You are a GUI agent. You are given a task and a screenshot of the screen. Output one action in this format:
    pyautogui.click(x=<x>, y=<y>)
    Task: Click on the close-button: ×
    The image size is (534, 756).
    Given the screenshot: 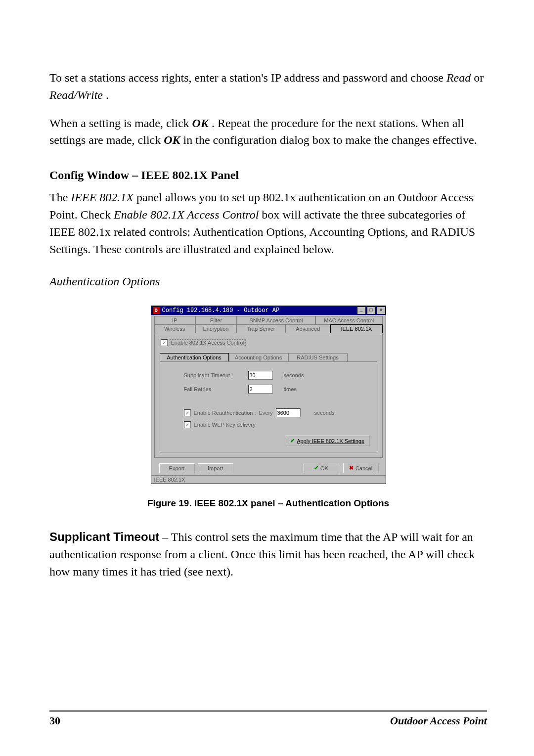 What is the action you would take?
    pyautogui.click(x=381, y=311)
    